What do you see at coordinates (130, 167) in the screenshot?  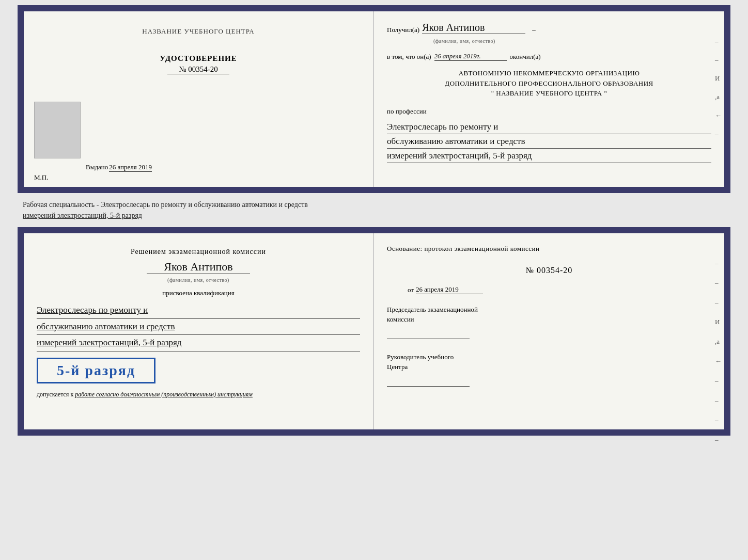 I see `vydano-date: 26 апреля 2019` at bounding box center [130, 167].